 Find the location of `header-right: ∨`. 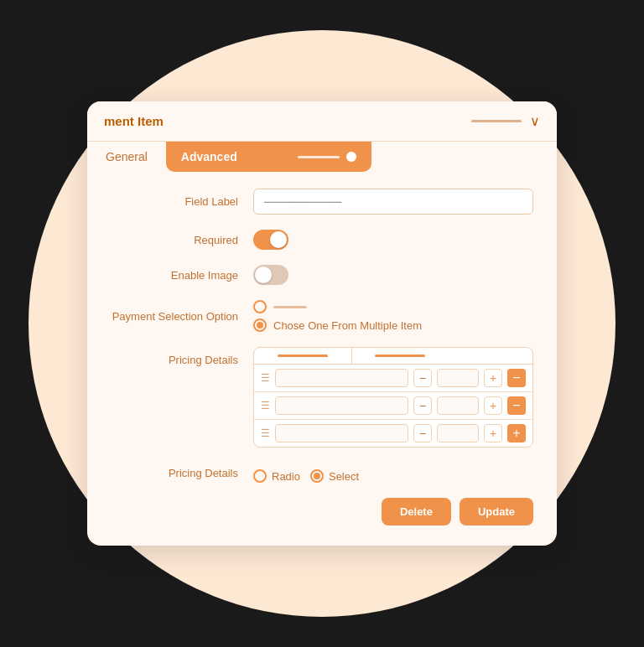

header-right: ∨ is located at coordinates (506, 121).